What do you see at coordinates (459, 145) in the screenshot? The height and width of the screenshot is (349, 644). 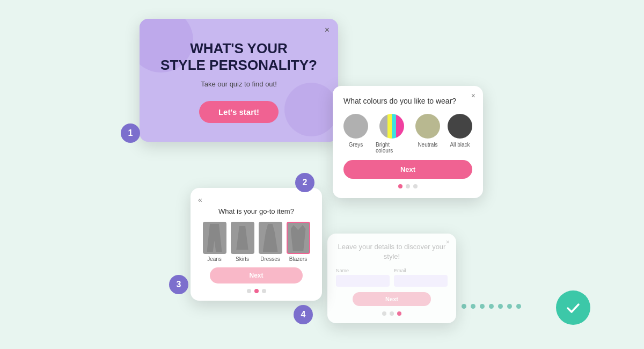 I see `black-label: All black` at bounding box center [459, 145].